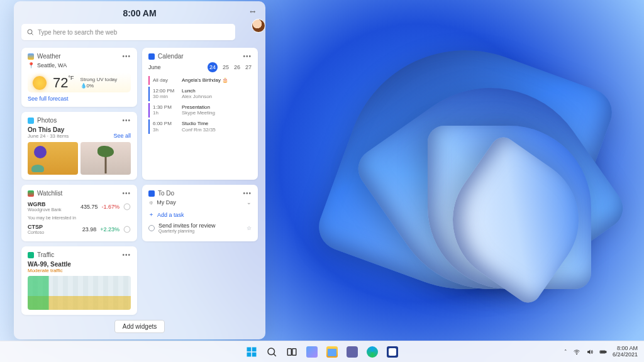 This screenshot has height=362, width=644. I want to click on traffic-card: Traffic ••• WA-99, Seattle Moderate traf…, so click(79, 280).